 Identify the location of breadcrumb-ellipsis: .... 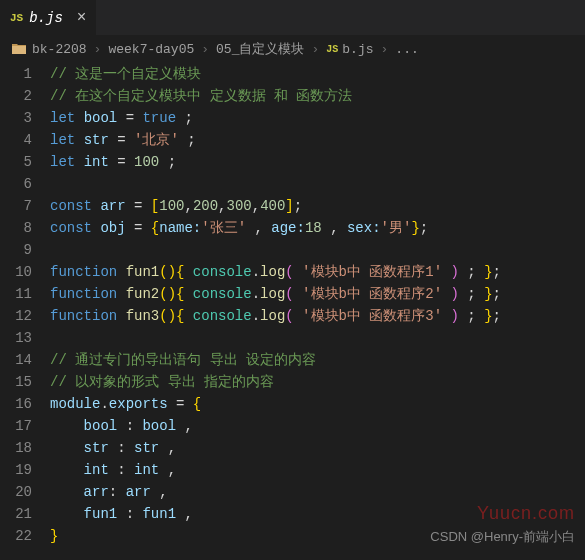
(406, 50).